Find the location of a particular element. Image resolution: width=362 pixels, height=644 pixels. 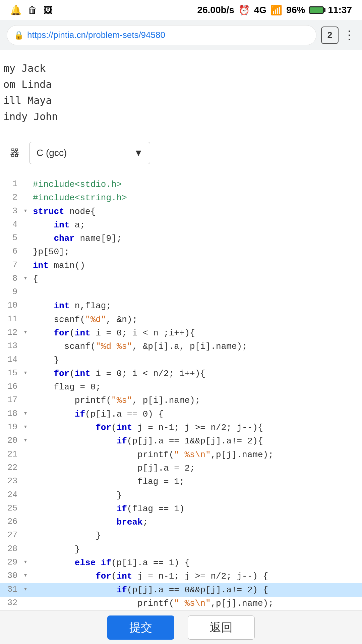

signal-icon: 📶 is located at coordinates (276, 10).